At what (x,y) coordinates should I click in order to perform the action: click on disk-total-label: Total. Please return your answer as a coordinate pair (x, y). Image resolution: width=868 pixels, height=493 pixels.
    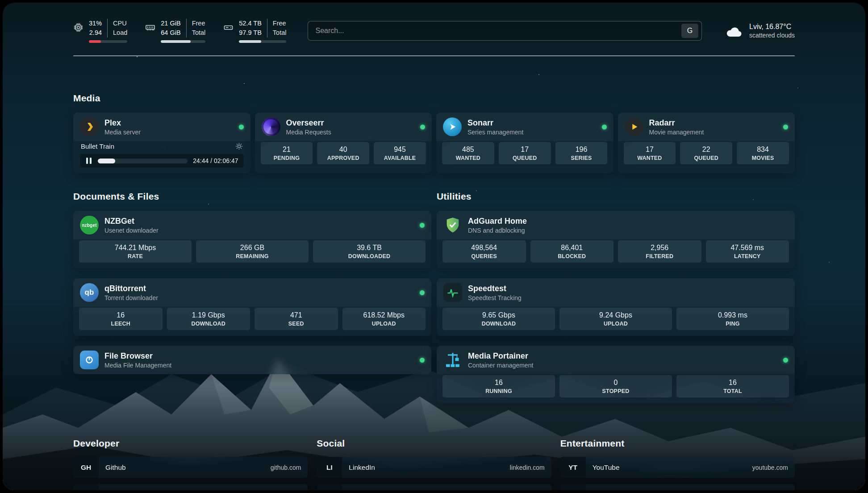
    Looking at the image, I should click on (280, 33).